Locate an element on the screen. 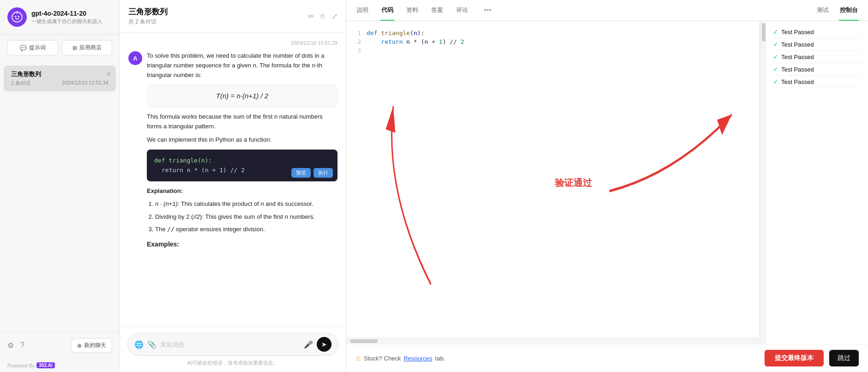 The height and width of the screenshot is (372, 868). app-logo is located at coordinates (17, 17).